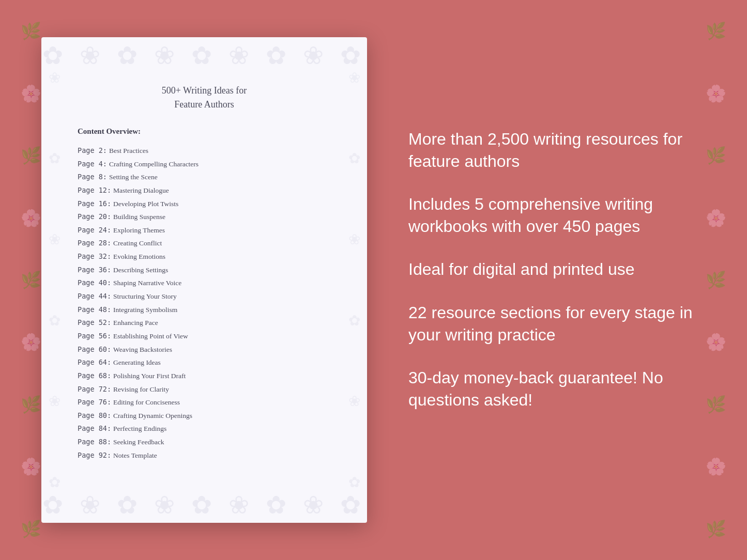 The width and height of the screenshot is (747, 560). Describe the element at coordinates (209, 204) in the screenshot. I see `toc-item: Page 16:Developing Plot Twists` at that location.